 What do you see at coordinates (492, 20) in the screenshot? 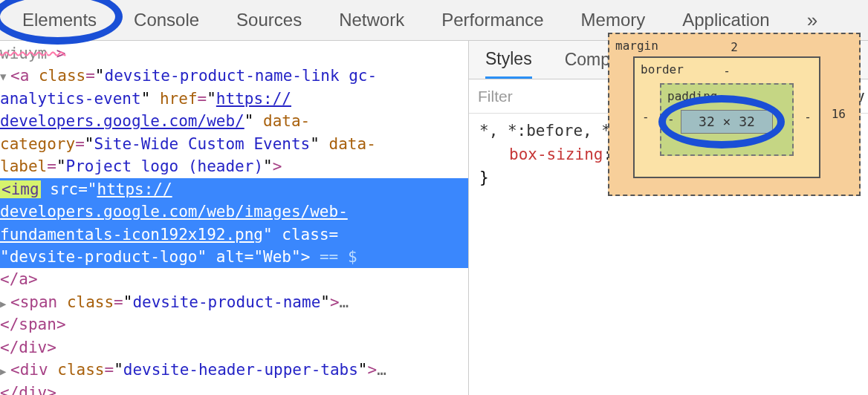
I see `tab-performance: Performance` at bounding box center [492, 20].